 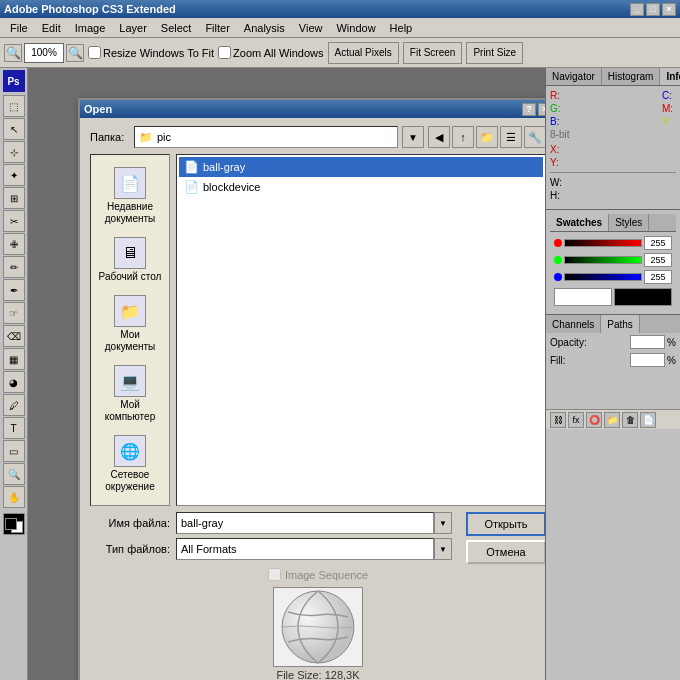 I want to click on fit-screen-button: Fit Screen, so click(x=433, y=53).